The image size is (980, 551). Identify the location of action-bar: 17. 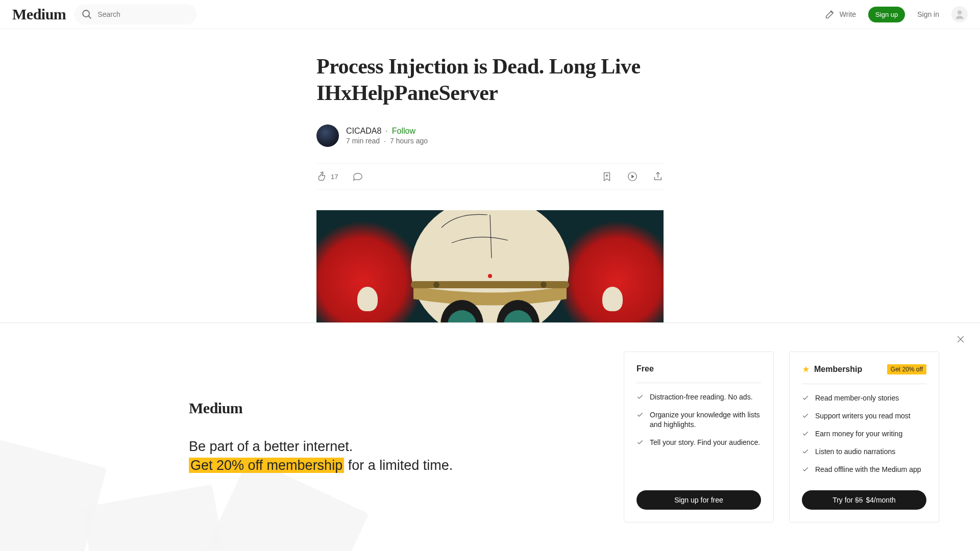
(490, 177).